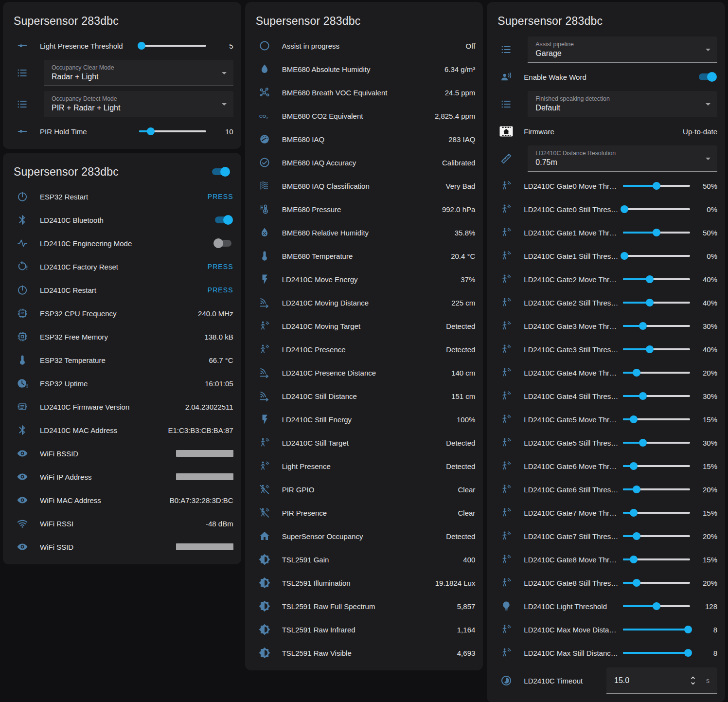 The image size is (728, 702). Describe the element at coordinates (364, 256) in the screenshot. I see `entity-row-bme680-temperature: BME680 Temperature20.4 °C` at that location.